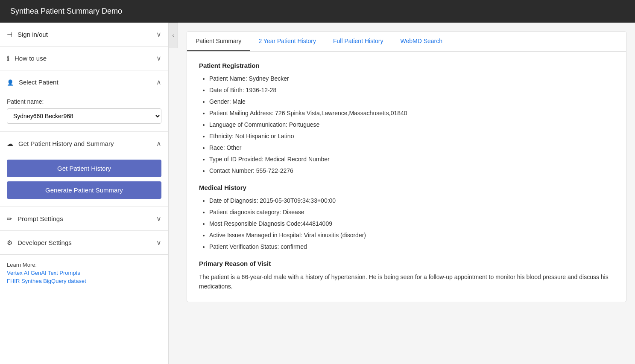  I want to click on section-sign-in-title: Sign in/out, so click(27, 35).